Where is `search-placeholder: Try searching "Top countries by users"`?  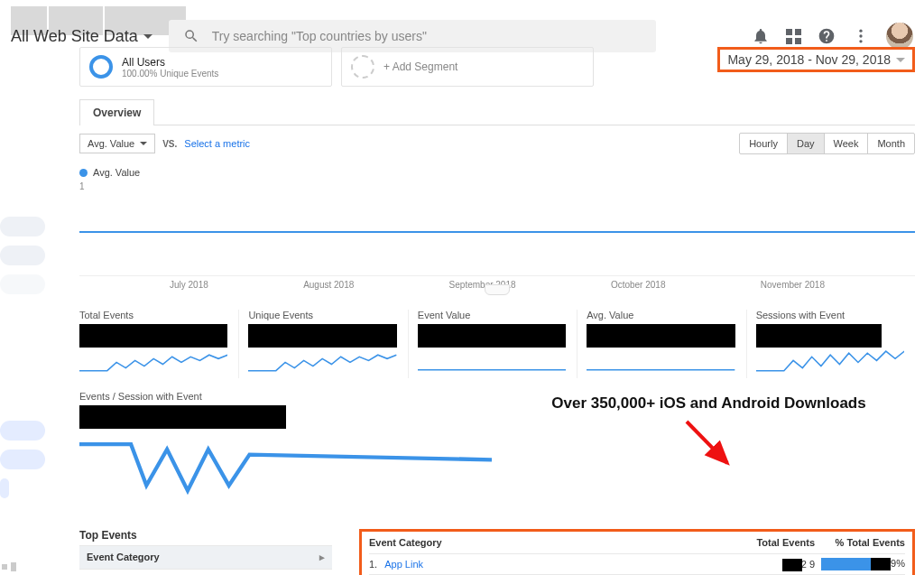
search-placeholder: Try searching "Top countries by users" is located at coordinates (319, 36).